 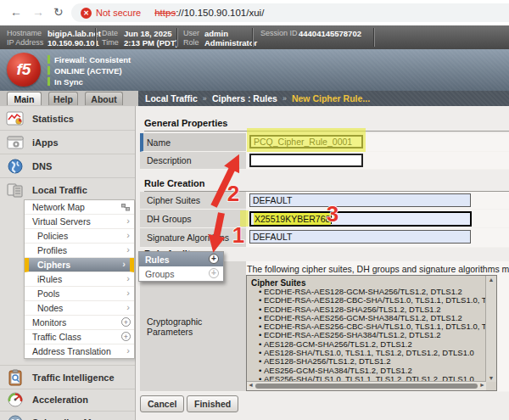 I want to click on reload-icon: ↻, so click(x=59, y=12).